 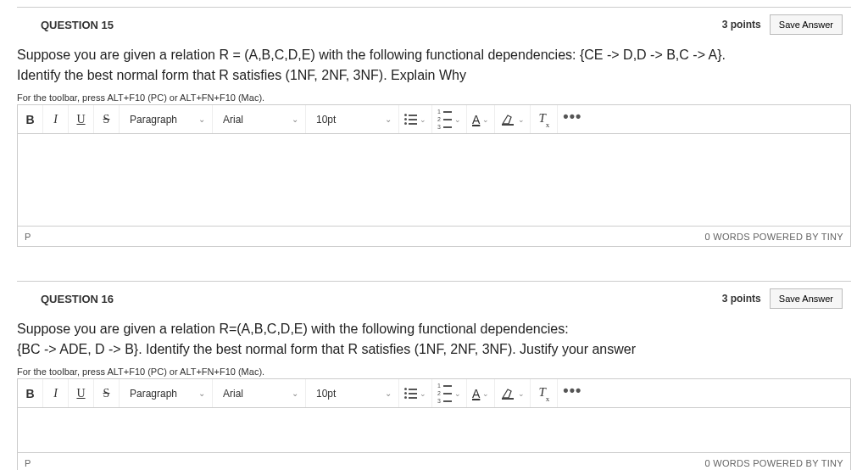 What do you see at coordinates (77, 299) in the screenshot?
I see `question-number: QUESTION 16` at bounding box center [77, 299].